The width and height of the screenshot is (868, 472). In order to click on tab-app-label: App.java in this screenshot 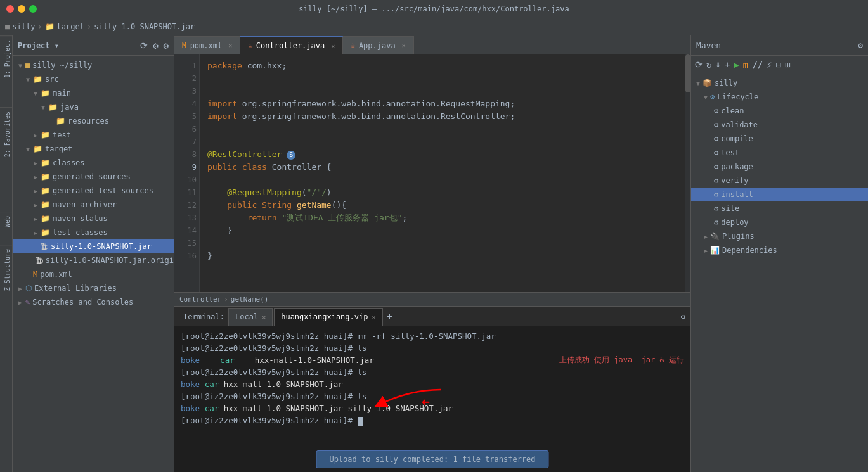, I will do `click(377, 46)`.